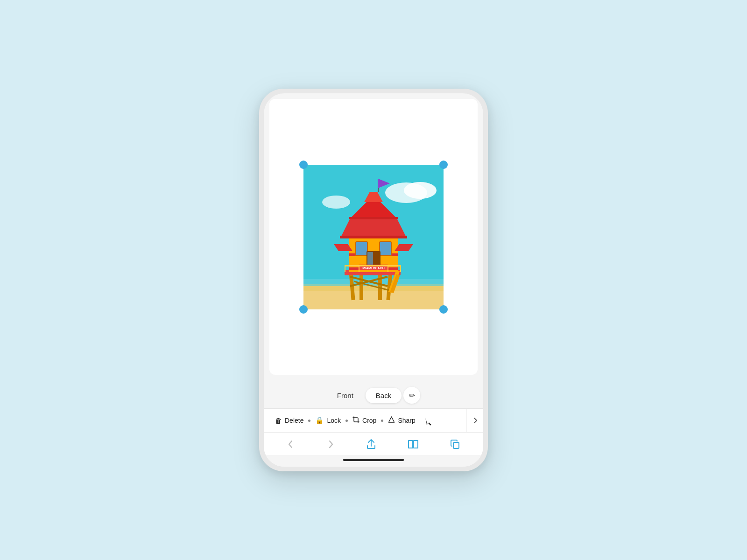 The width and height of the screenshot is (747, 560). Describe the element at coordinates (412, 395) in the screenshot. I see `tab-edit-button: ✏` at that location.